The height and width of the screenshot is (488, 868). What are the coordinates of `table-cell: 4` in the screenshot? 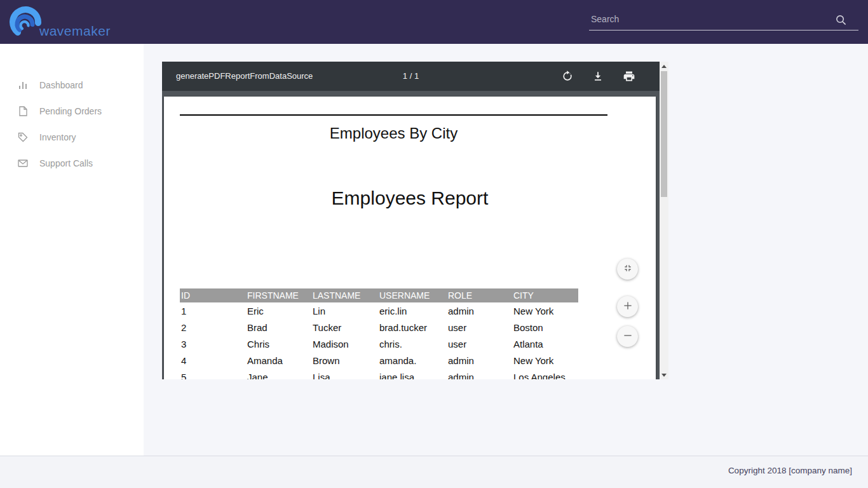 It's located at (213, 360).